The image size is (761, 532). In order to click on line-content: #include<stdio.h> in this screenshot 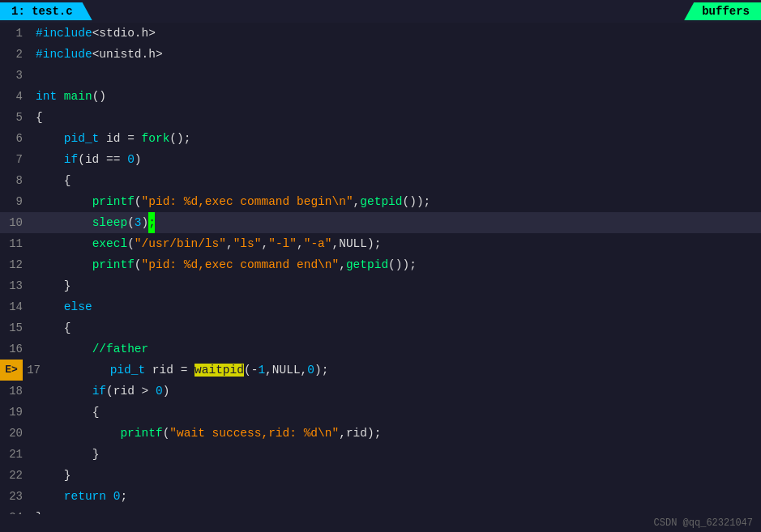, I will do `click(395, 33)`.